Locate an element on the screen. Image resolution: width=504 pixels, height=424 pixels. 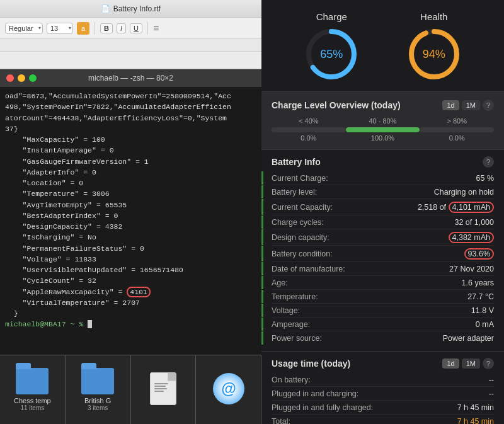
terminal-line: "VirtualTemperature" = 2707 is located at coordinates (131, 302).